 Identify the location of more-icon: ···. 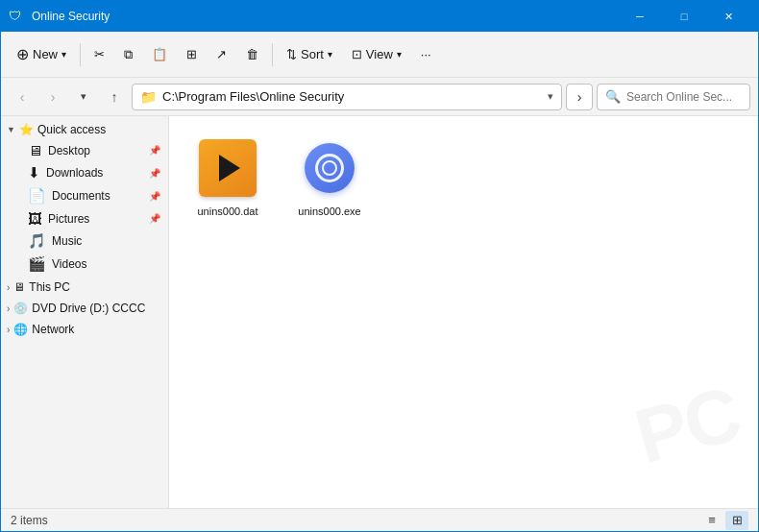
(427, 54).